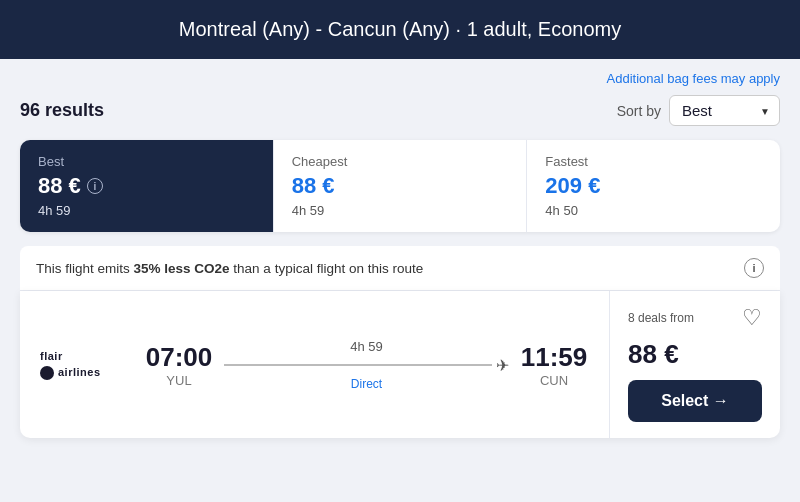  Describe the element at coordinates (654, 186) in the screenshot. I see `price-card-fastest-price-row: 209 €` at that location.